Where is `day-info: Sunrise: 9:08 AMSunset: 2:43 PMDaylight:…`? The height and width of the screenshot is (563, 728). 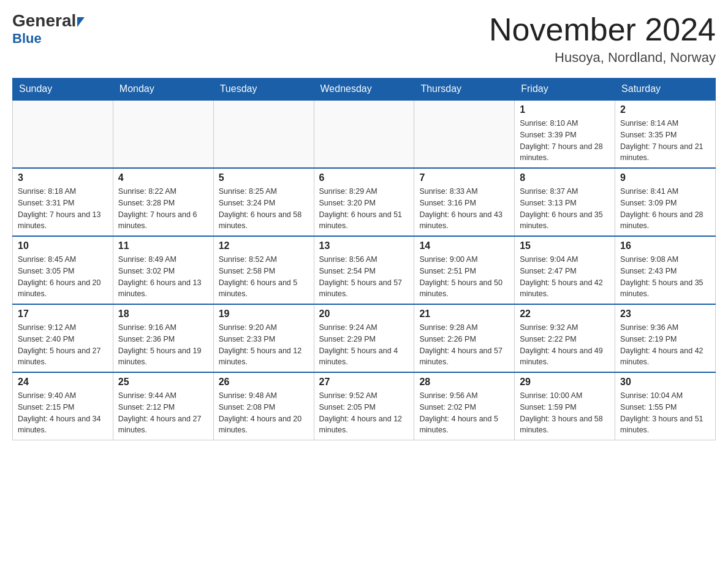
day-info: Sunrise: 9:08 AMSunset: 2:43 PMDaylight:… is located at coordinates (665, 277).